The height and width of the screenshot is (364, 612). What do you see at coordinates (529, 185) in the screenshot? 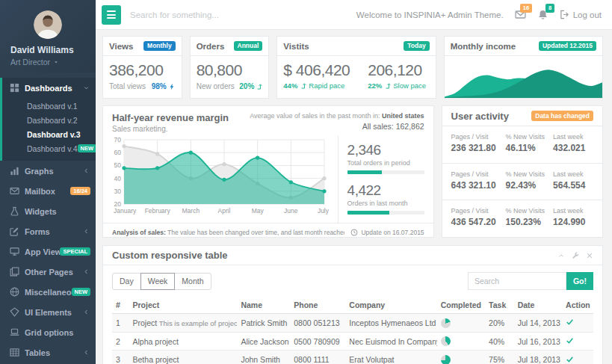
I see `user-activity-cell: % New Visits92.43%` at bounding box center [529, 185].